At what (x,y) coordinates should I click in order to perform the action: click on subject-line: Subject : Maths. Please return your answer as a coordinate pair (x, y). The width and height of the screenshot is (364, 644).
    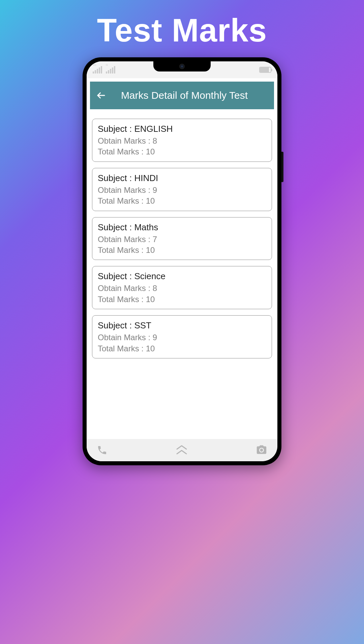
    Looking at the image, I should click on (182, 227).